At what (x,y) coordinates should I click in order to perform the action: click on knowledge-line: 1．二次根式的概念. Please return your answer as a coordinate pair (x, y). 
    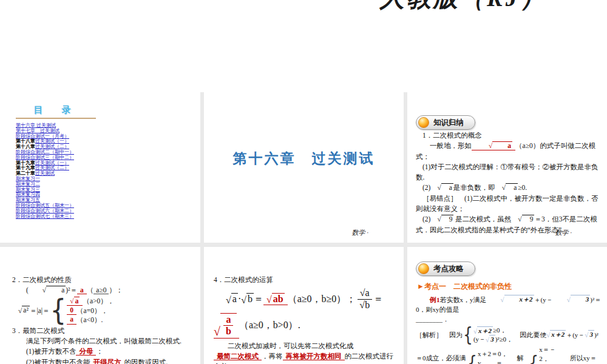
    Looking at the image, I should click on (507, 136).